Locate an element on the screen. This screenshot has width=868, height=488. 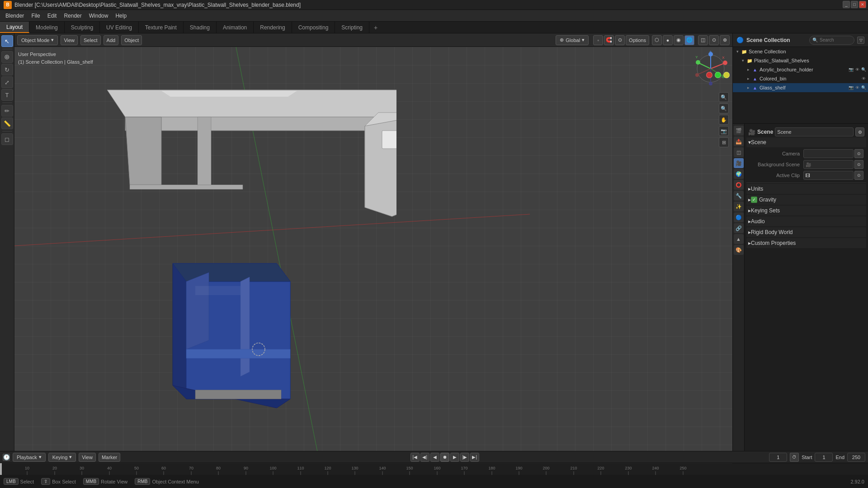
maximize-button: □ is located at coordinates (854, 5).